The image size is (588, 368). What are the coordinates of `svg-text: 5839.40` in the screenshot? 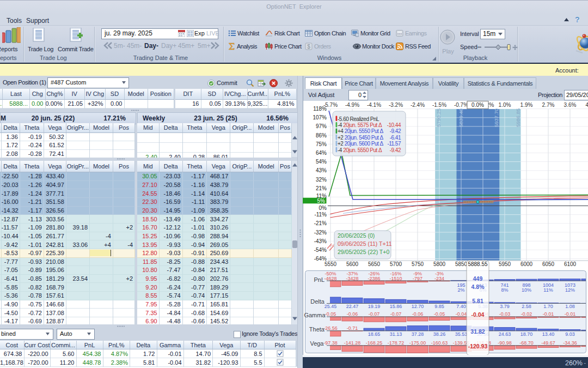 It's located at (461, 118).